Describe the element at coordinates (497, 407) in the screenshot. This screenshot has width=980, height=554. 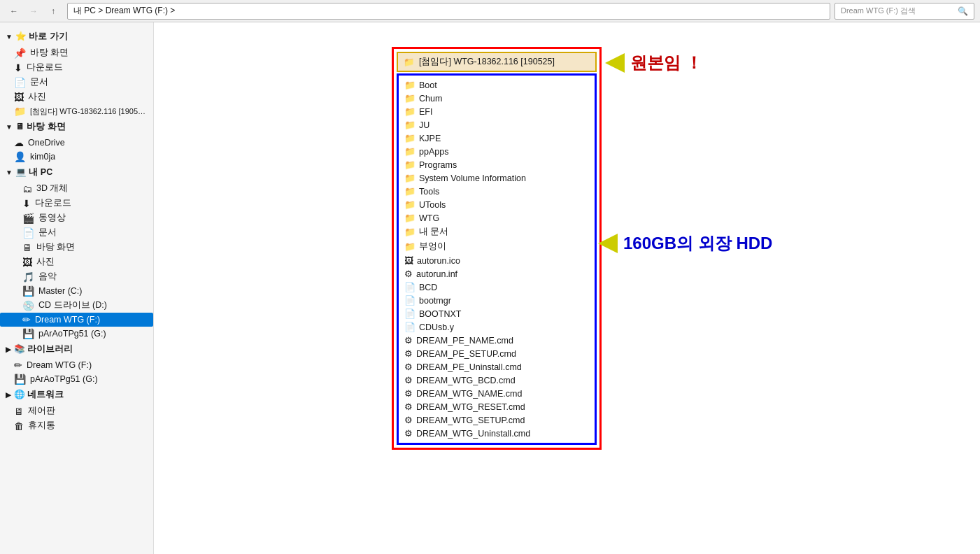
I see `file-dream-wtg-reset: ⚙ DREAM_WTG_RESET.cmd` at that location.